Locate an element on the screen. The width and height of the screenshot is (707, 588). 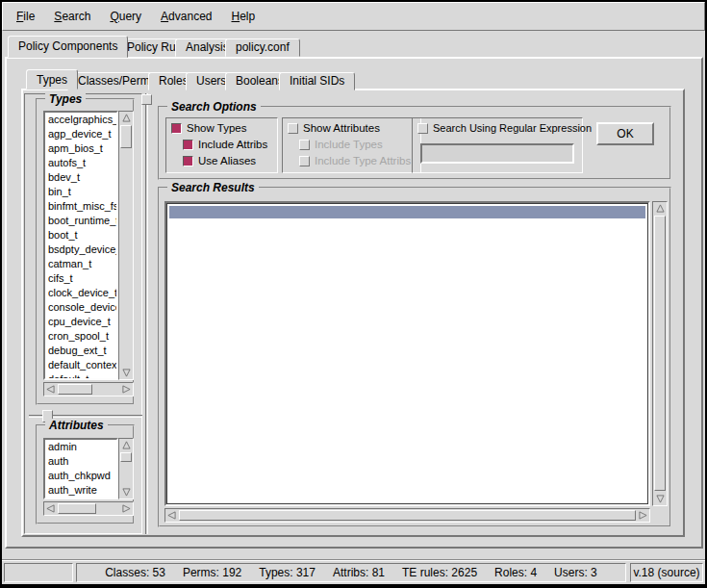
status-stat: Classes: 53 is located at coordinates (135, 573).